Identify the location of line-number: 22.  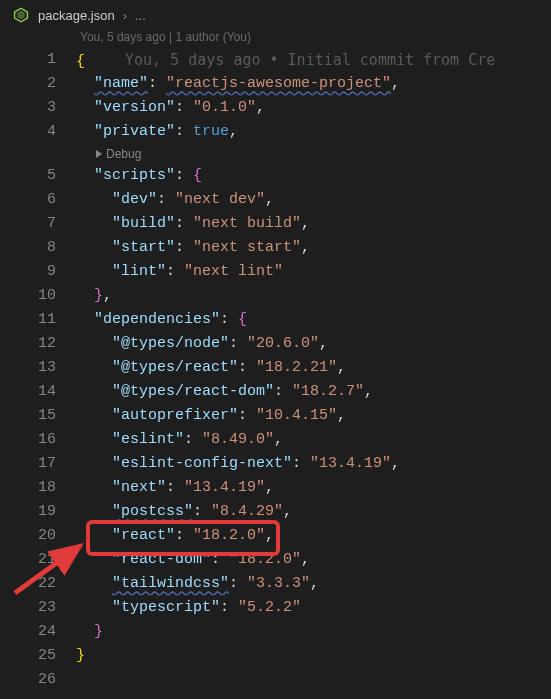
(38, 584).